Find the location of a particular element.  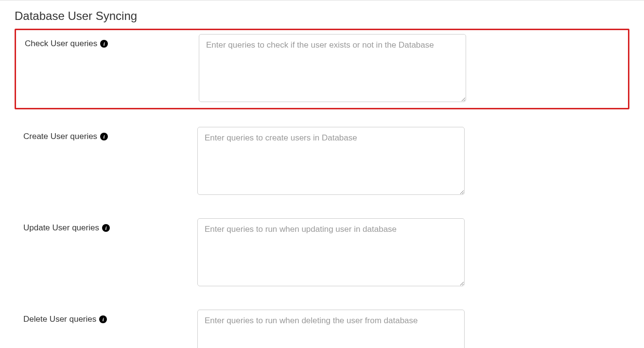

create-user-textarea is located at coordinates (331, 161).